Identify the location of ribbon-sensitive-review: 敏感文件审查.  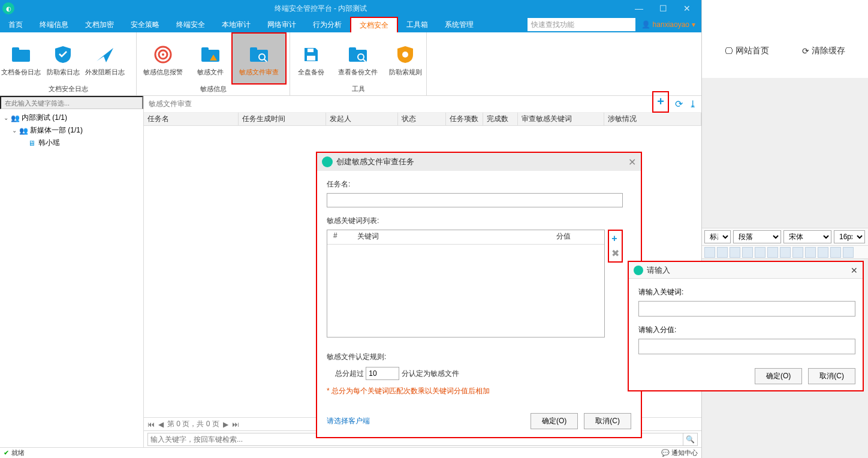
(259, 59).